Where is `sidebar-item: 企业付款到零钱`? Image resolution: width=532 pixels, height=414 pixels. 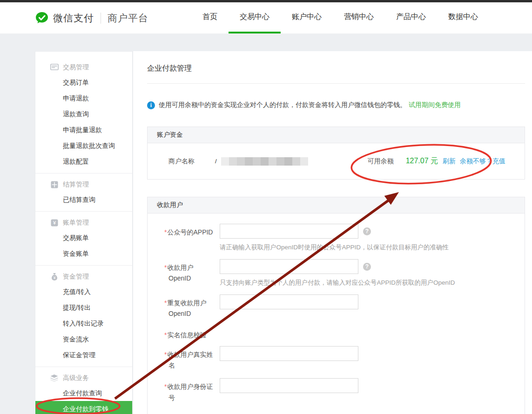 sidebar-item: 企业付款到零钱 is located at coordinates (84, 407).